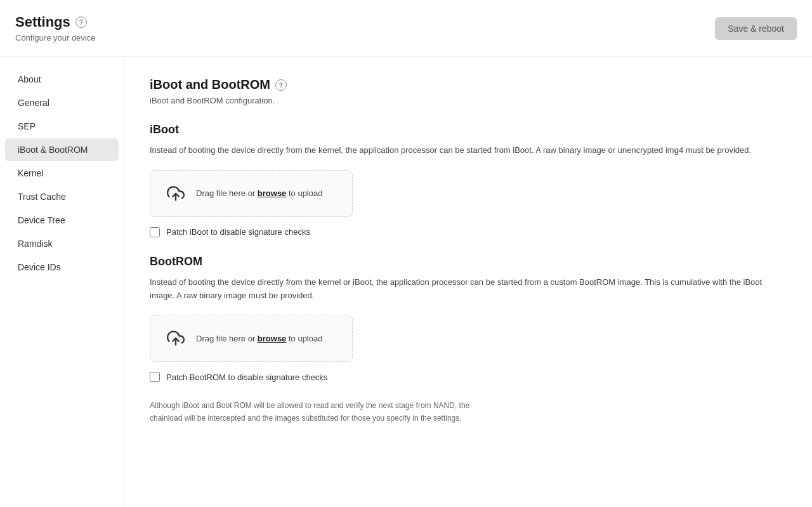 This screenshot has width=812, height=507. Describe the element at coordinates (155, 377) in the screenshot. I see `patch-bootrom-checkbox` at that location.